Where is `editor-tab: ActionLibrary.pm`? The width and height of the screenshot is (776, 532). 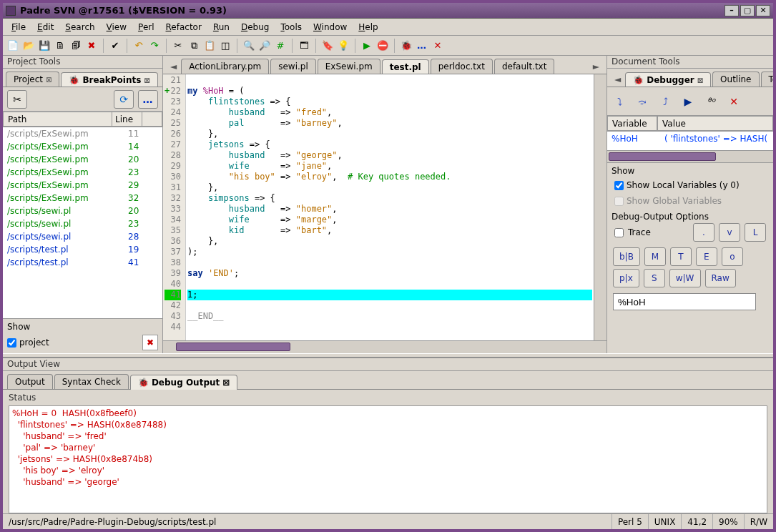
editor-tab: ActionLibrary.pm is located at coordinates (225, 66).